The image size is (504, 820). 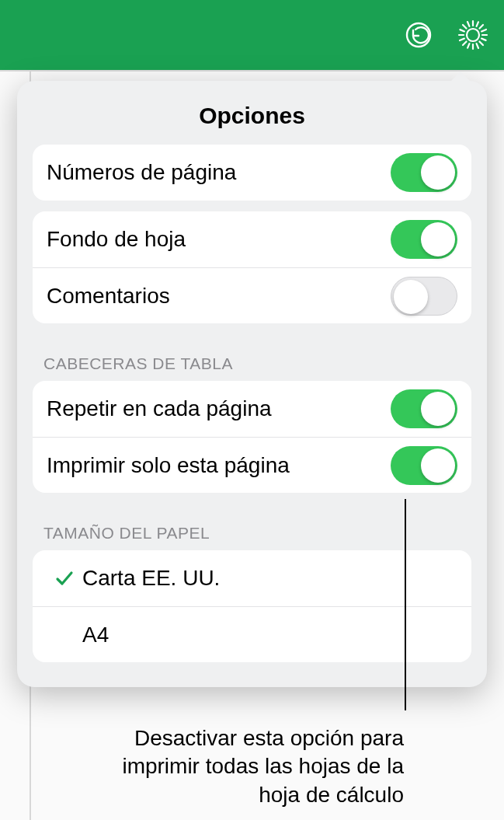 I want to click on popover-arrow, so click(x=461, y=77).